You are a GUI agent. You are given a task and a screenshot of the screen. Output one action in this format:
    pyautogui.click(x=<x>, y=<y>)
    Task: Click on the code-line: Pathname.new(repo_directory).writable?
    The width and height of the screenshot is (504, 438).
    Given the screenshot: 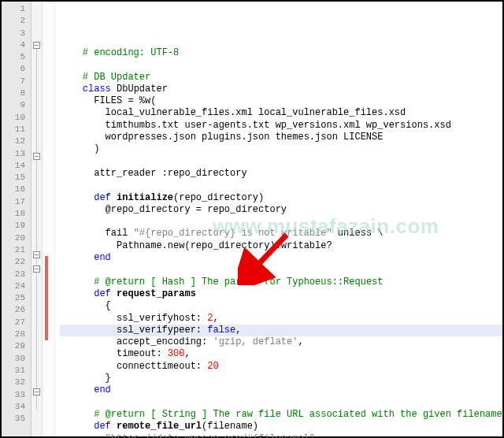 What is the action you would take?
    pyautogui.click(x=281, y=246)
    